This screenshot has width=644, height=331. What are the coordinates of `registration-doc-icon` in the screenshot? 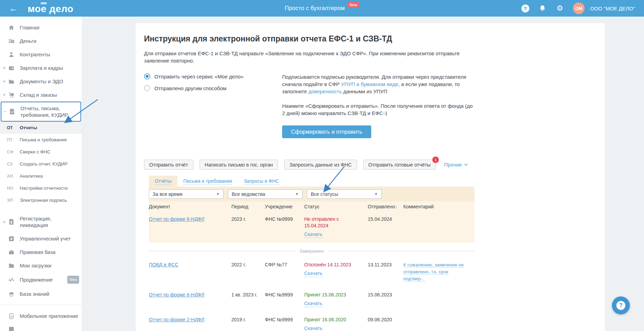 It's located at (11, 222).